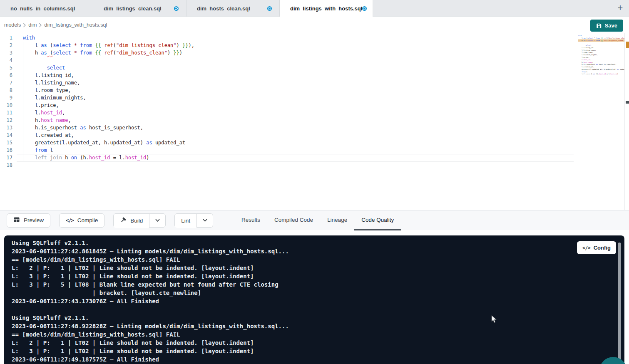 Image resolution: width=629 pixels, height=364 pixels. Describe the element at coordinates (315, 45) in the screenshot. I see `code-line: 2 l as (select * from {{ ref("dim_listin…` at that location.